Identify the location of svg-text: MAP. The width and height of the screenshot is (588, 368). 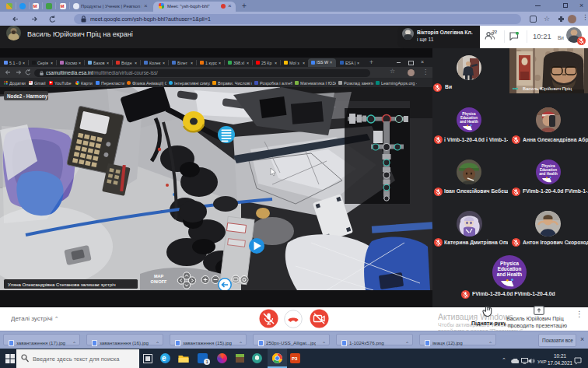
(159, 276).